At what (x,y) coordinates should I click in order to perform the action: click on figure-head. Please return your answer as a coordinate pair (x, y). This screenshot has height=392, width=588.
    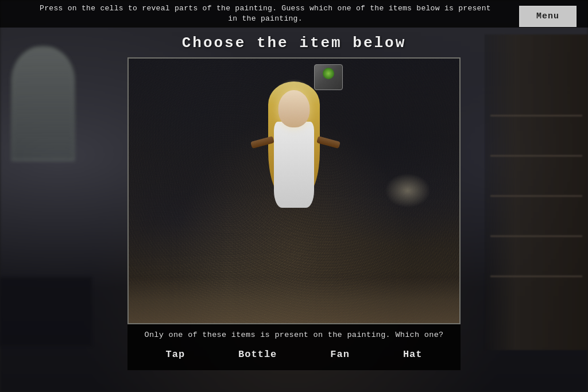
    Looking at the image, I should click on (294, 109).